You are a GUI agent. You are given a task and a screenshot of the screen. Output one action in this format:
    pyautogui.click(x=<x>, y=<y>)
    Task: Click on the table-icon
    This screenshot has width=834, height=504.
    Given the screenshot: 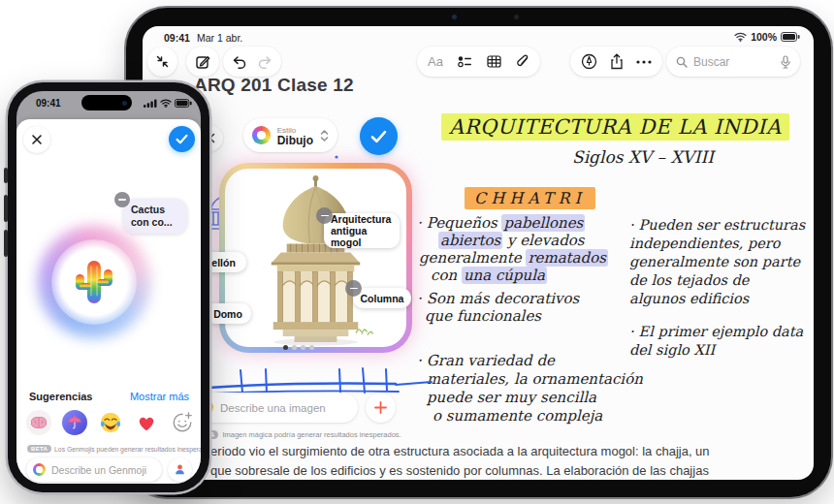 What is the action you would take?
    pyautogui.click(x=495, y=62)
    